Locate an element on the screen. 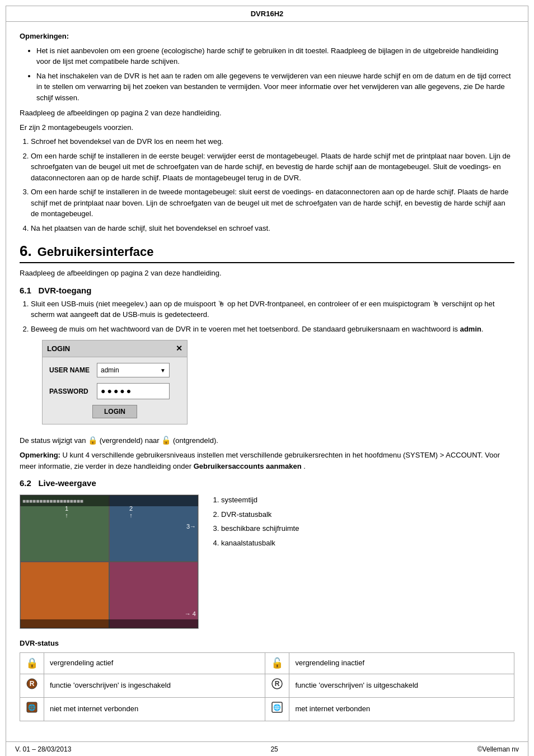 Image resolution: width=534 pixels, height=756 pixels. note-end: . is located at coordinates (305, 466).